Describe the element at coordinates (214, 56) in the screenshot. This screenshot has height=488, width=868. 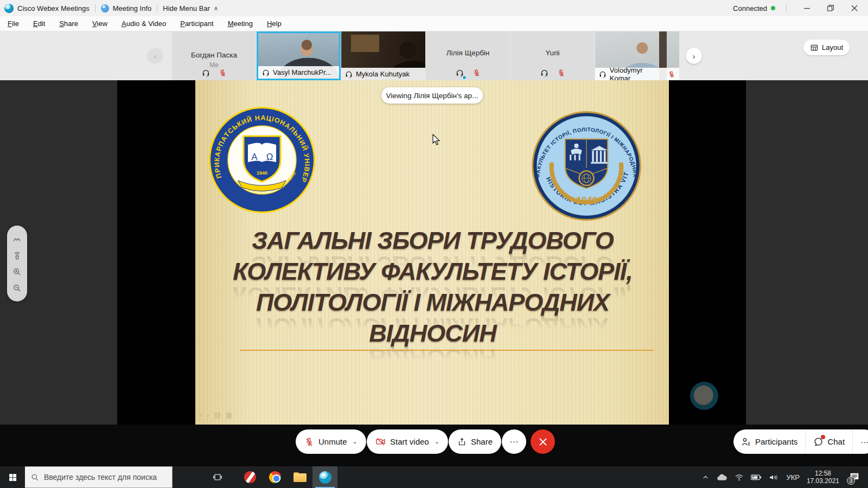
I see `participant-tile: Богдан Паска Me` at that location.